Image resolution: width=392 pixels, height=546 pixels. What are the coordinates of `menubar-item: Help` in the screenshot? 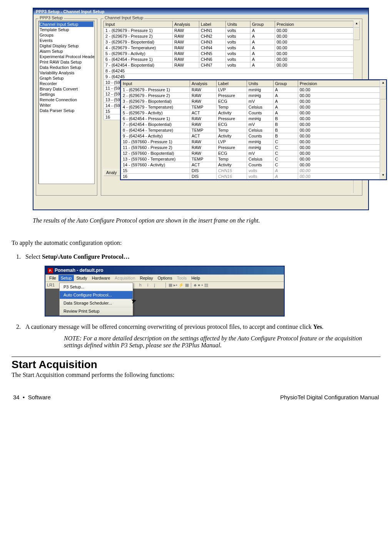 It's located at (195, 278).